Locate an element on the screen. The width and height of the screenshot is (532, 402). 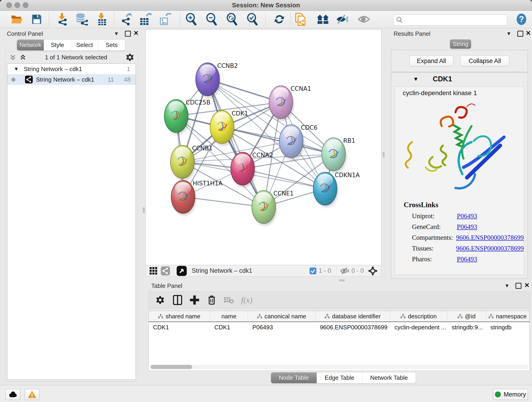
collapse-all-button: Collapse All is located at coordinates (485, 61).